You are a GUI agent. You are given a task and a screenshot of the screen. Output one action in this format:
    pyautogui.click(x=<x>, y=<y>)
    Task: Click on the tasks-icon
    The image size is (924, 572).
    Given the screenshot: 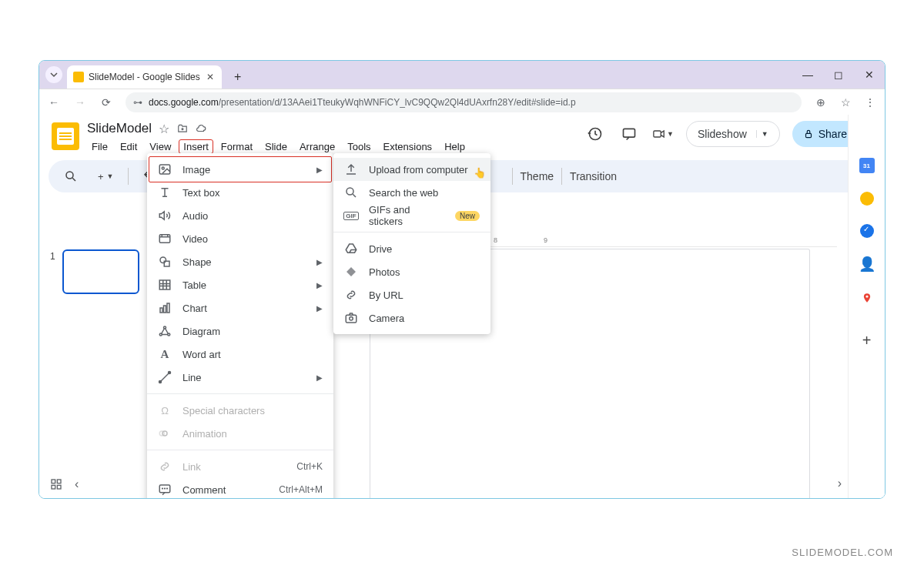 What is the action you would take?
    pyautogui.click(x=867, y=231)
    